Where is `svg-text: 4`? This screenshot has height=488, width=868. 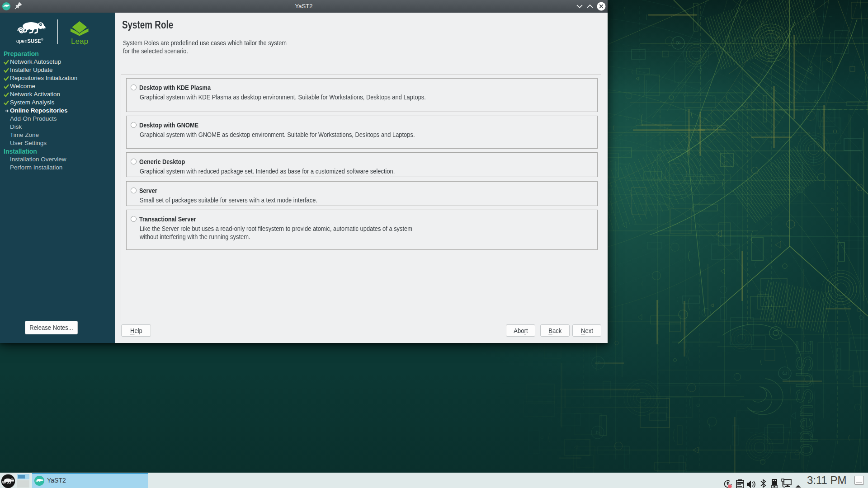
svg-text: 4 is located at coordinates (598, 432).